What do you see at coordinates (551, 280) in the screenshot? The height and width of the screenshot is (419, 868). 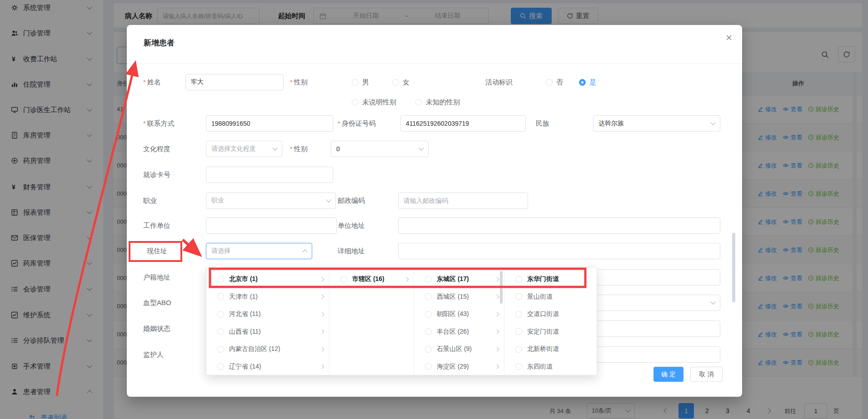 I see `cascader-option-donghuamen: 东华门街道` at bounding box center [551, 280].